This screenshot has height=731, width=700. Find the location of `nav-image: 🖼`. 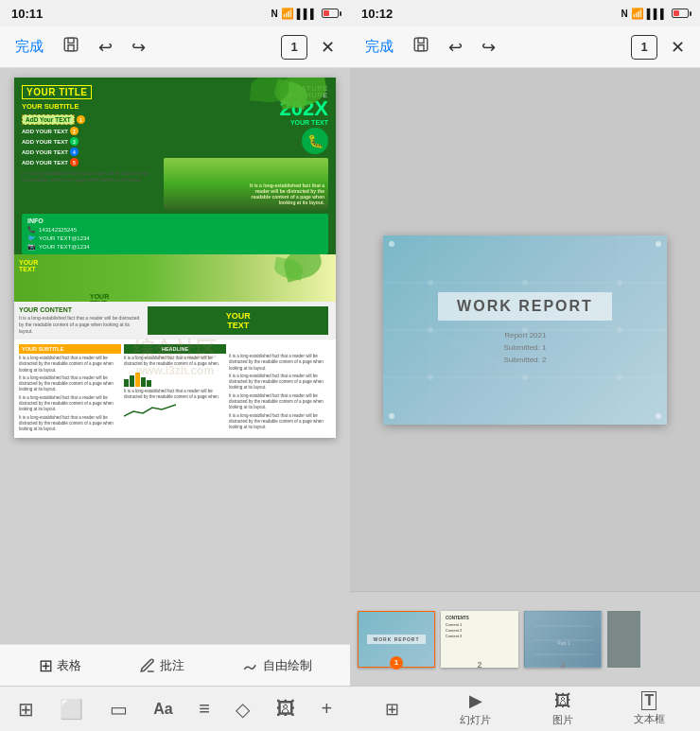

nav-image: 🖼 is located at coordinates (286, 709).